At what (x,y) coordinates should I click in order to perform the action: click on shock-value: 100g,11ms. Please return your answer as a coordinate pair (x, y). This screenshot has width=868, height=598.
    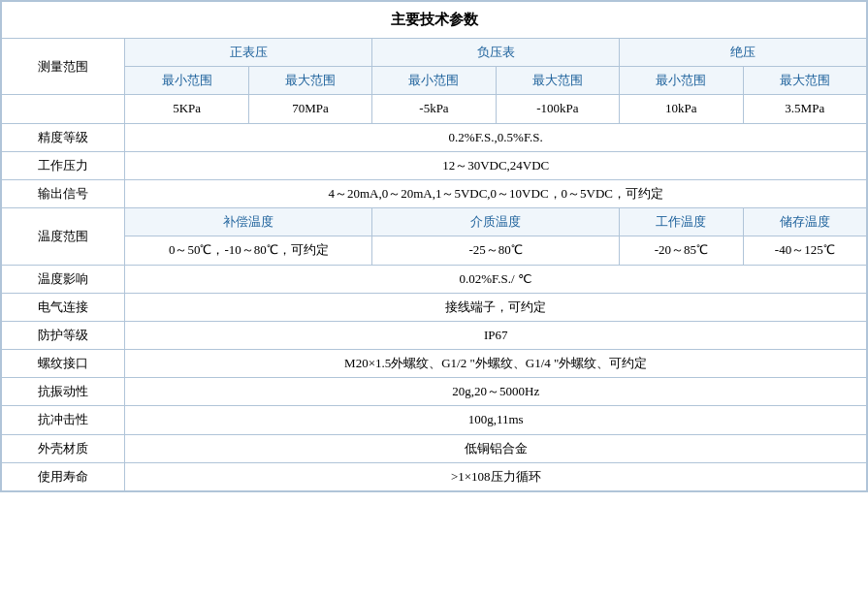
    Looking at the image, I should click on (497, 421).